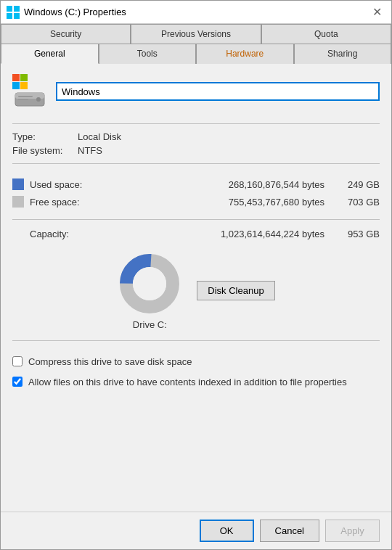  What do you see at coordinates (196, 91) in the screenshot?
I see `drive-header` at bounding box center [196, 91].